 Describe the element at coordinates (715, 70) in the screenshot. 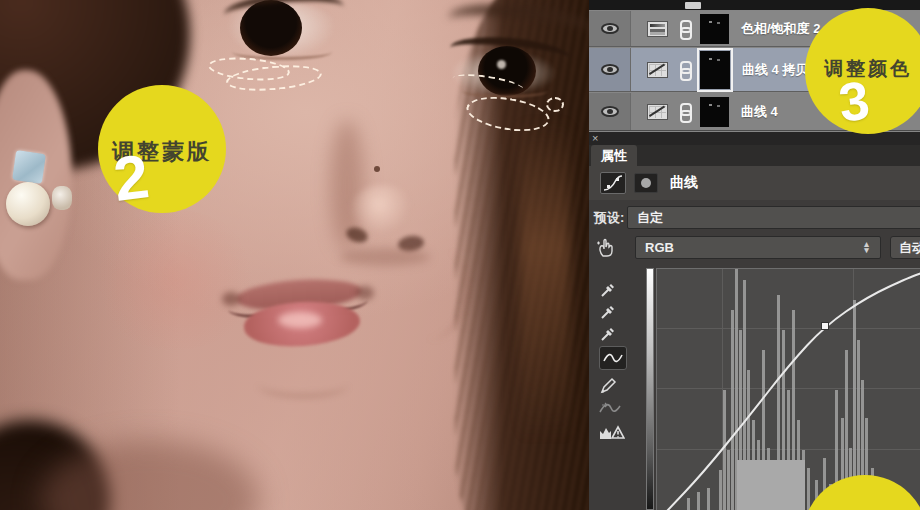

I see `layer-mask-thumbnail-selected` at that location.